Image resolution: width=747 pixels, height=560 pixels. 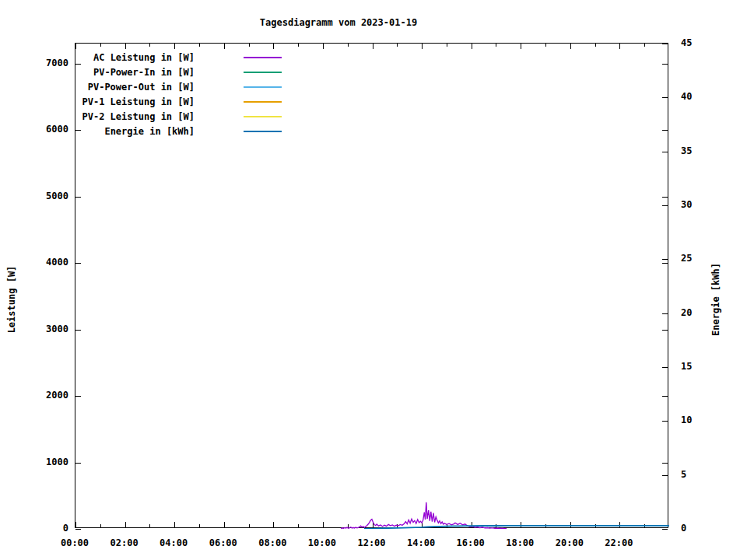 What do you see at coordinates (686, 96) in the screenshot?
I see `y-right-tick-label: 40` at bounding box center [686, 96].